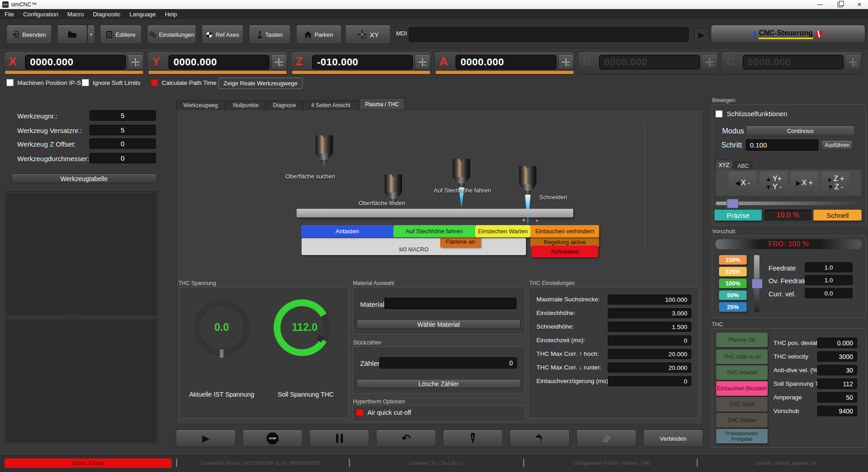 This screenshot has width=868, height=472. What do you see at coordinates (368, 34) in the screenshot?
I see `zero-xy-button: ZERO XY` at bounding box center [368, 34].